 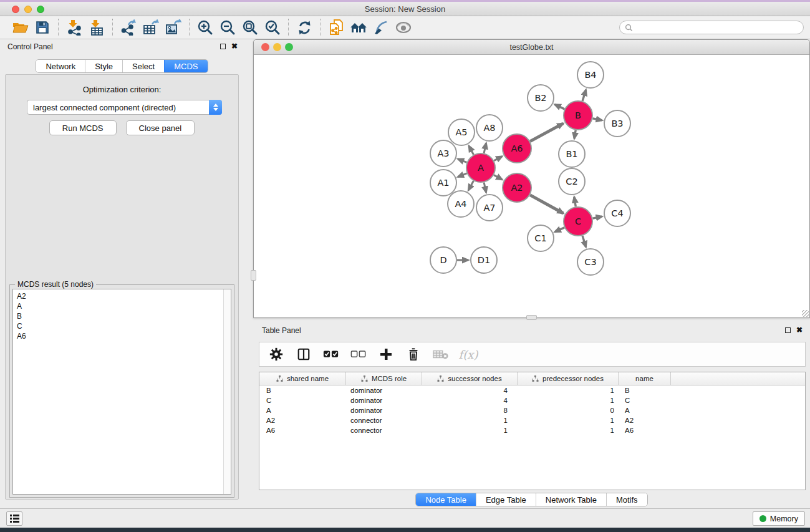 What do you see at coordinates (304, 354) in the screenshot?
I see `show-column-panel-button` at bounding box center [304, 354].